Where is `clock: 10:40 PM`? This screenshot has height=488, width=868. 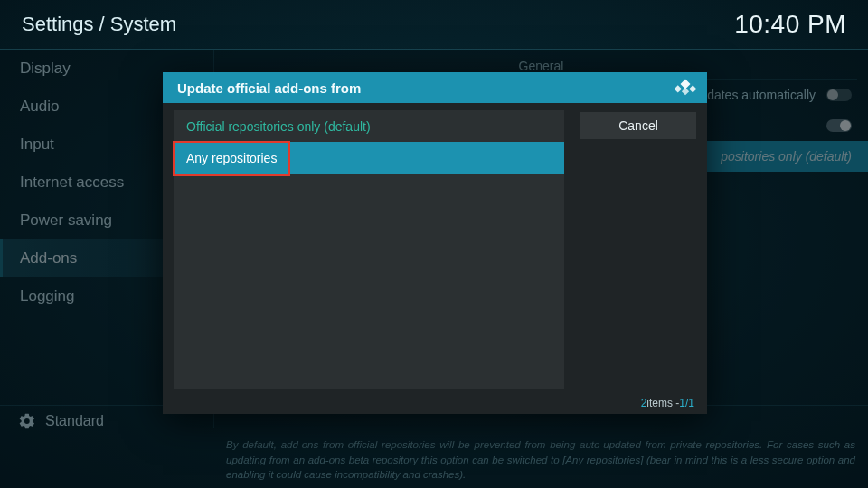
clock: 10:40 PM is located at coordinates (790, 24).